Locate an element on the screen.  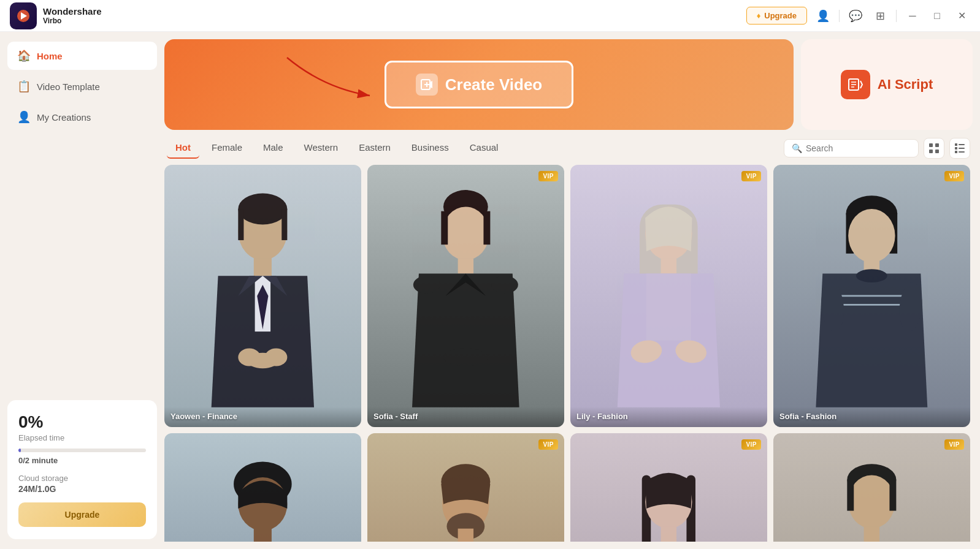
filter-tab-casual: Casual is located at coordinates (484, 148).